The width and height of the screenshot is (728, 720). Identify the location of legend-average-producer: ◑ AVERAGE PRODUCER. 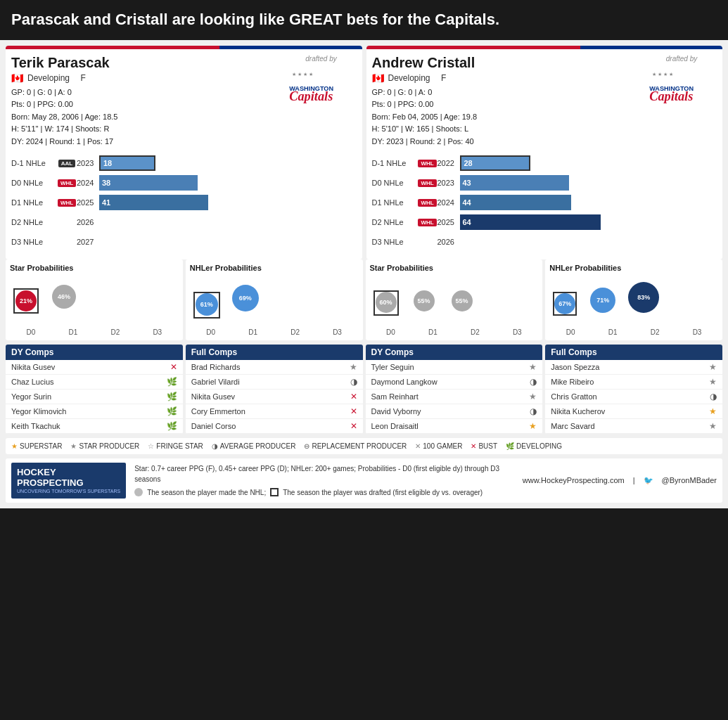
(254, 446).